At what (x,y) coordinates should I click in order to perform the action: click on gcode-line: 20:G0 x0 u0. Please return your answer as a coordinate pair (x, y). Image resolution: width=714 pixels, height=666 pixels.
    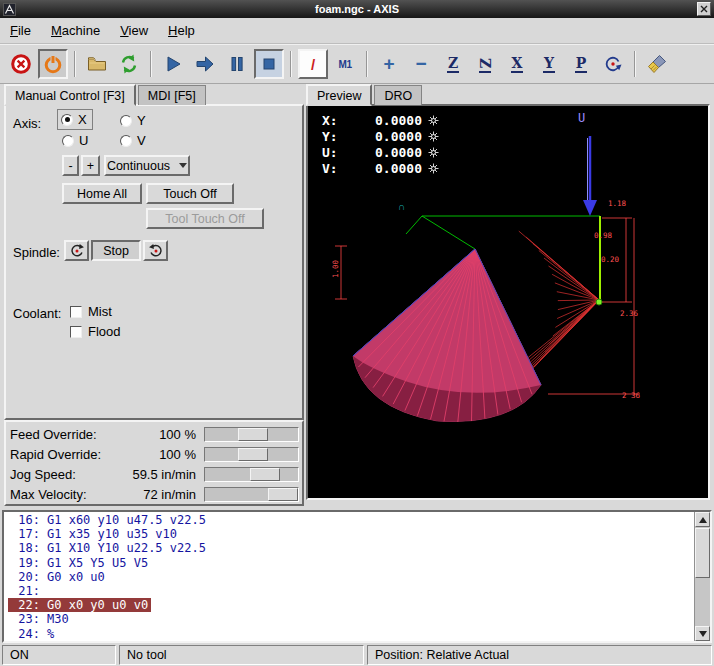
    Looking at the image, I should click on (350, 577).